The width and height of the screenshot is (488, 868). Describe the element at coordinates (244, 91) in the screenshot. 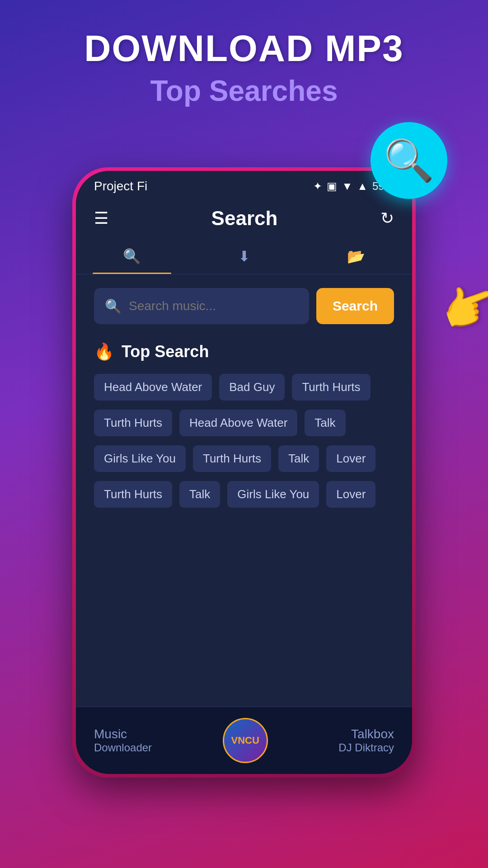

I see `main-subtitle: Top Searches` at that location.